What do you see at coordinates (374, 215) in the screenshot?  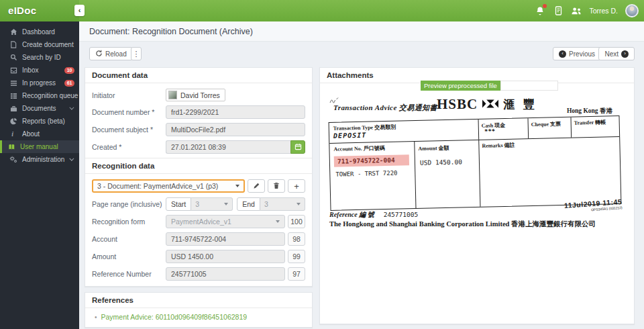 I see `scan-reference-line: Reference 編 號 245771005` at bounding box center [374, 215].